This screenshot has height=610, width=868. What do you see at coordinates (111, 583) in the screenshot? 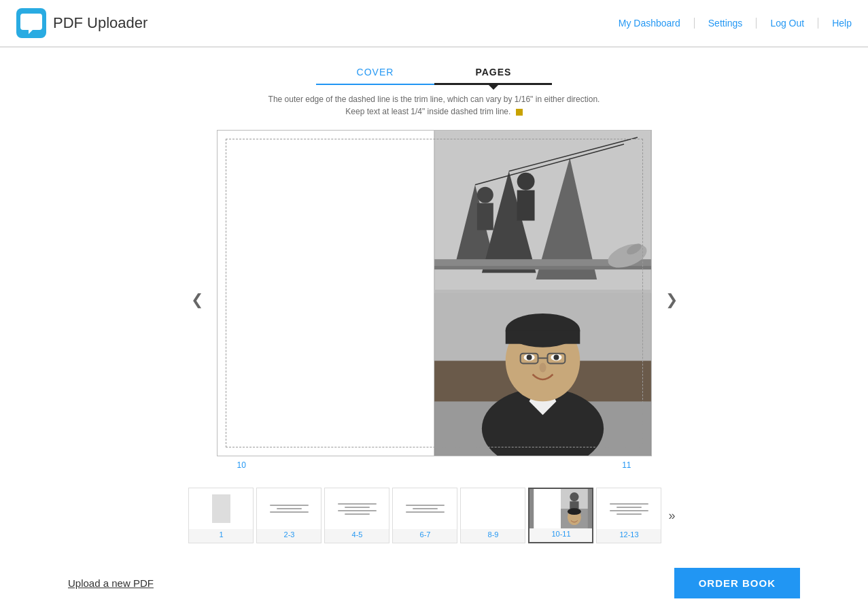
I see `upload-pdf-button: Upload a new PDF` at bounding box center [111, 583].